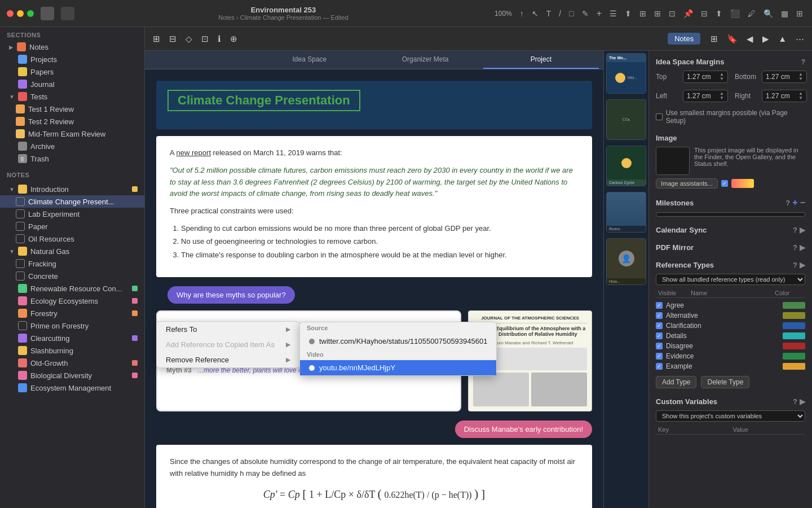  What do you see at coordinates (795, 265) in the screenshot?
I see `ref-help-icon: ?` at bounding box center [795, 265].